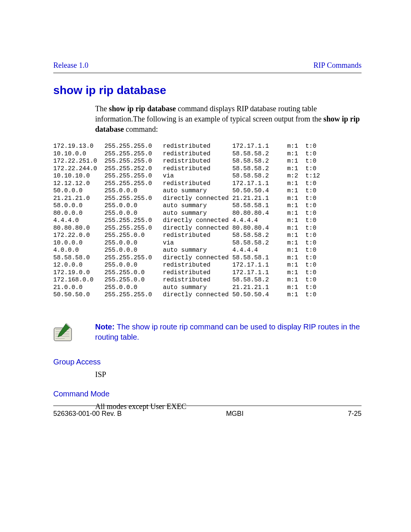 This screenshot has width=411, height=532. What do you see at coordinates (207, 90) in the screenshot?
I see `command-title: show ip rip database` at bounding box center [207, 90].